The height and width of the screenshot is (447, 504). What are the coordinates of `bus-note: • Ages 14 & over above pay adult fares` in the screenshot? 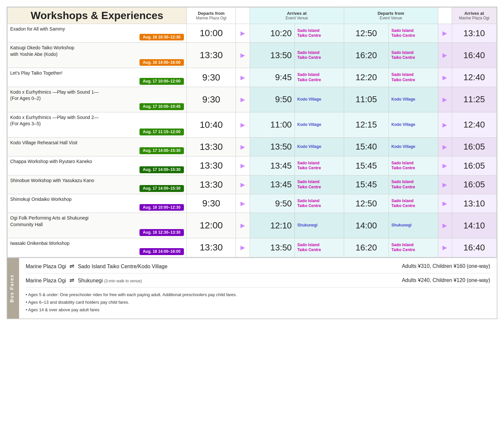 It's located at (258, 310).